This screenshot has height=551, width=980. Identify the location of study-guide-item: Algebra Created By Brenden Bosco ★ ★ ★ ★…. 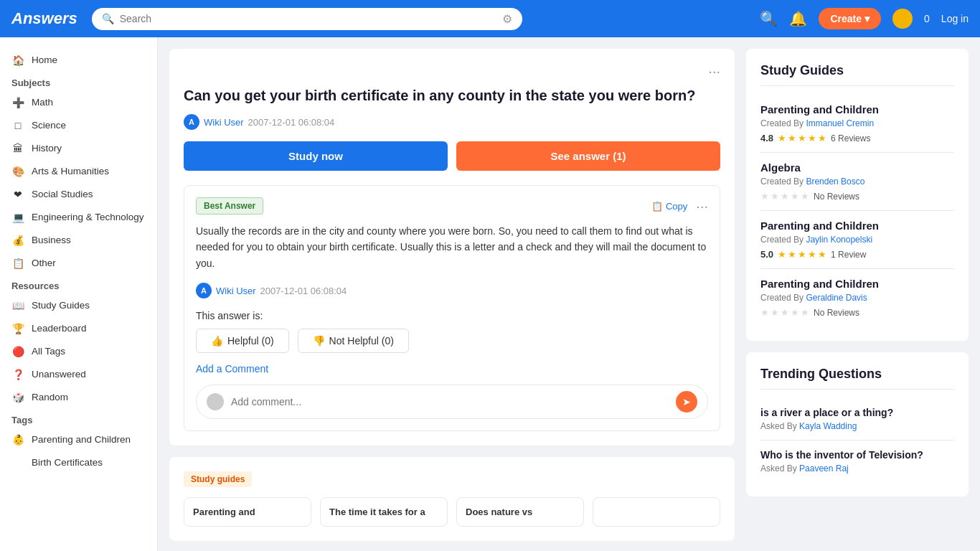
(857, 182).